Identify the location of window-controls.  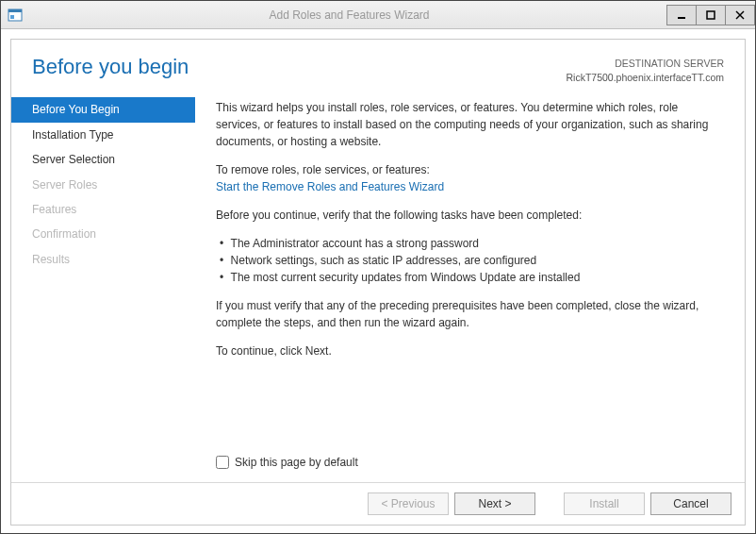
(711, 15).